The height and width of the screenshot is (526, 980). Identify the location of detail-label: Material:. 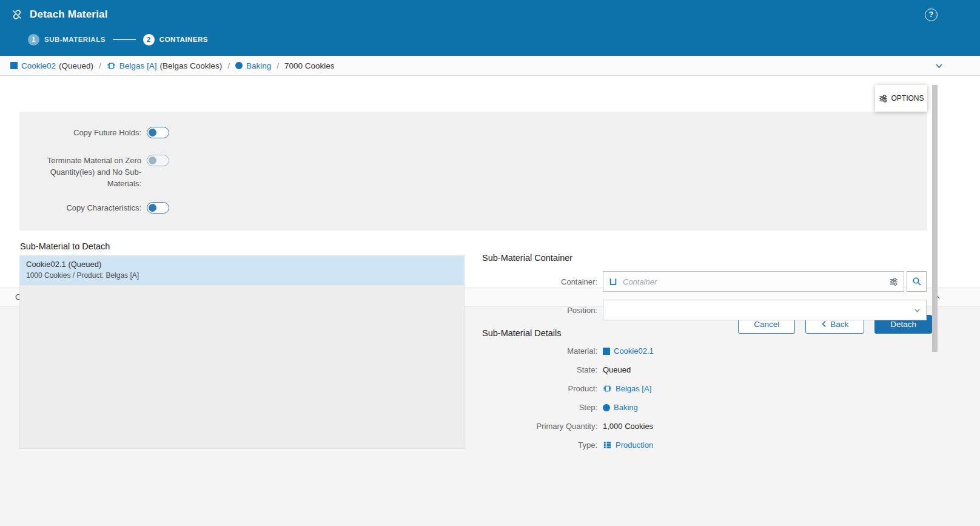
(540, 351).